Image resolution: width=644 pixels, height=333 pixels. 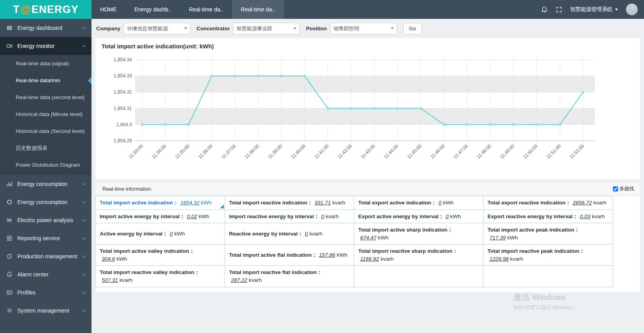 What do you see at coordinates (290, 234) in the screenshot?
I see `metric-cell-reactive-energy-by-interval: Reactive energy by interval：0kvarh` at bounding box center [290, 234].